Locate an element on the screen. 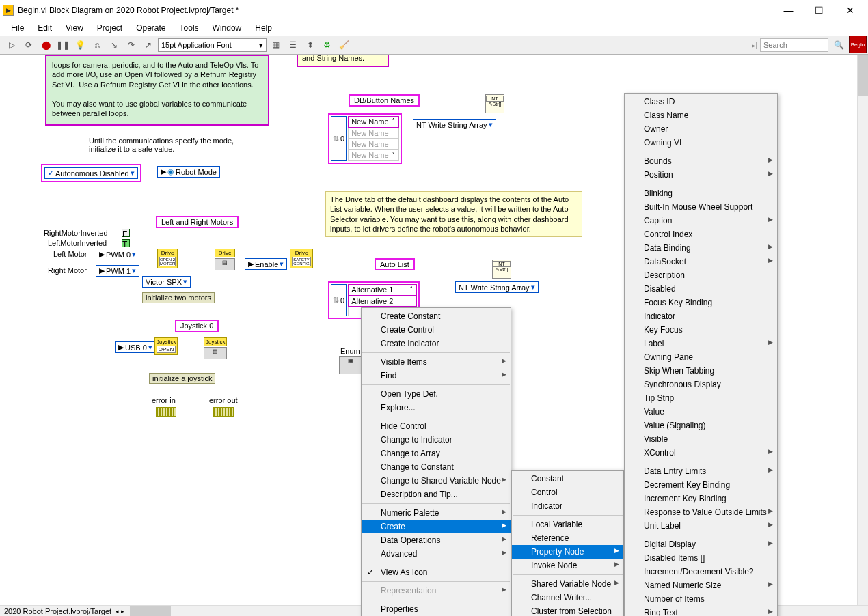  ctx1-numeric-palette: Numeric Palette is located at coordinates (436, 513).